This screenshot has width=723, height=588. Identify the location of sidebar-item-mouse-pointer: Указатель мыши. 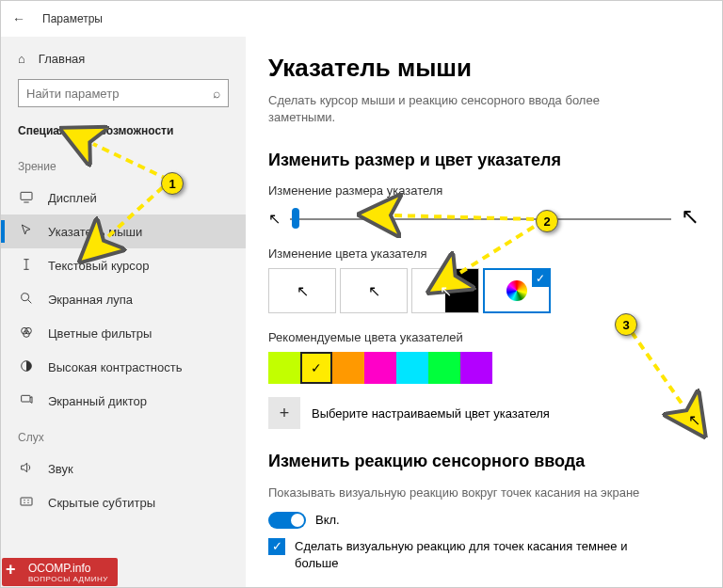
(123, 231).